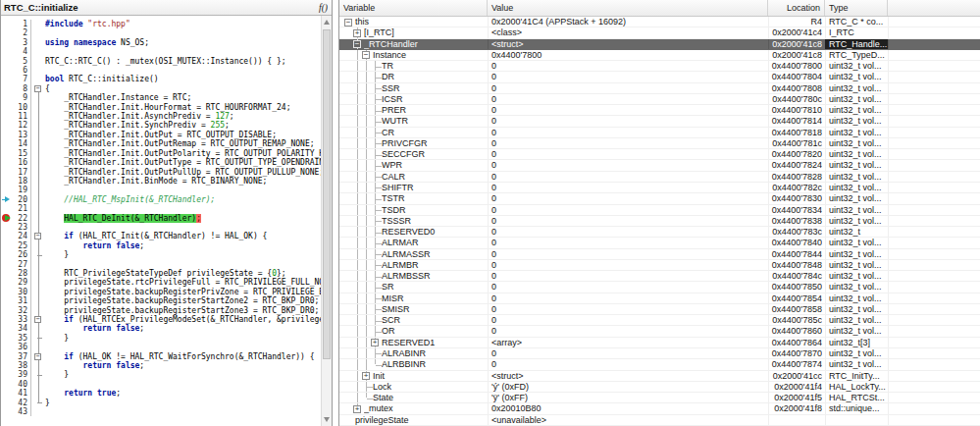 This screenshot has width=980, height=426. I want to click on line-number: 32, so click(22, 310).